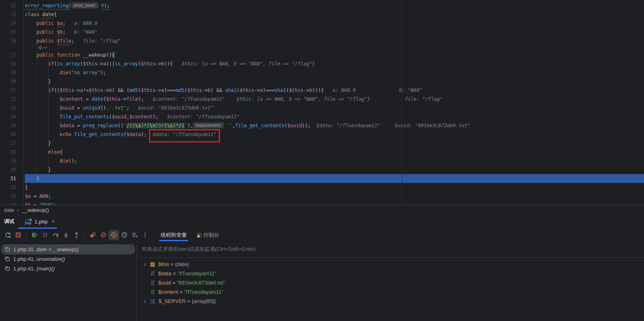 Image resolution: width=644 pixels, height=321 pixels. Describe the element at coordinates (18, 235) in the screenshot. I see `stop-button` at that location.